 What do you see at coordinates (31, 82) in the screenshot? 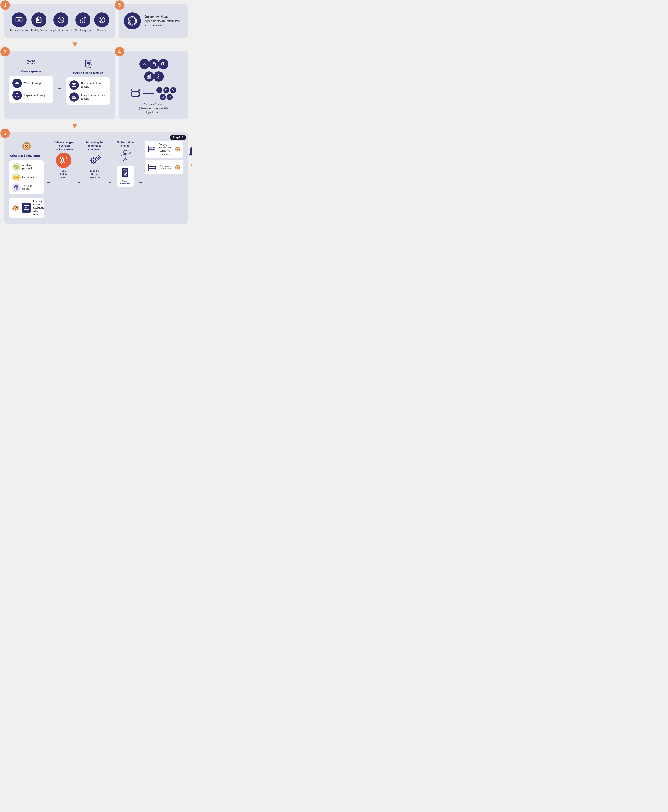
I see `create-groups-col: Create groups Control group` at bounding box center [31, 82].